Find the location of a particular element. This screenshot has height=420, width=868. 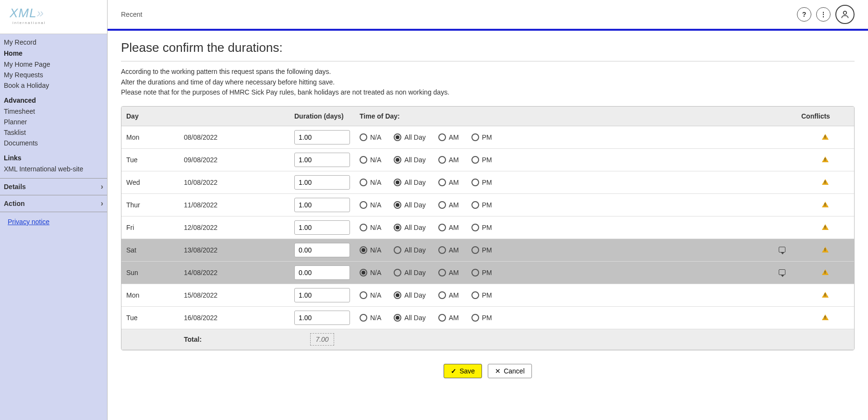

chevron-right-icon: › is located at coordinates (102, 204).